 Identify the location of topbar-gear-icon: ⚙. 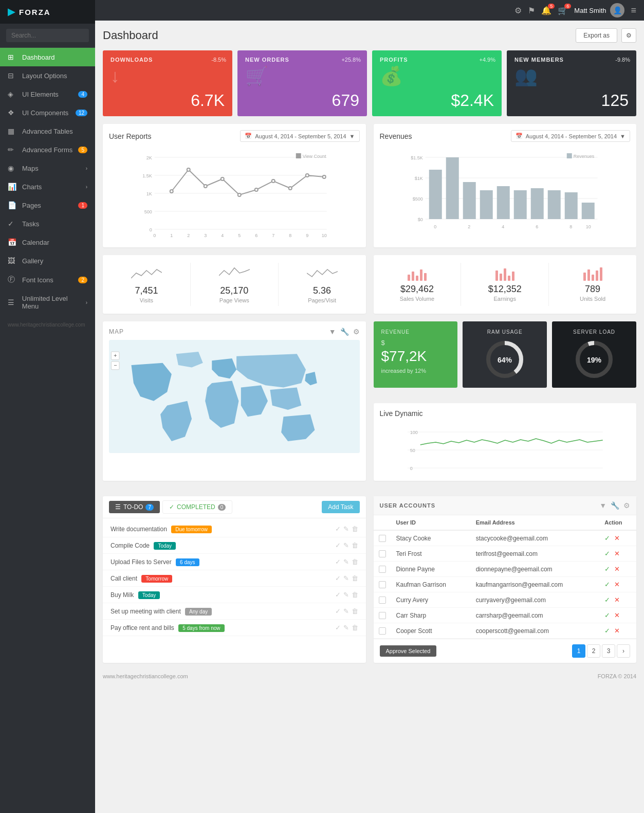
(518, 10).